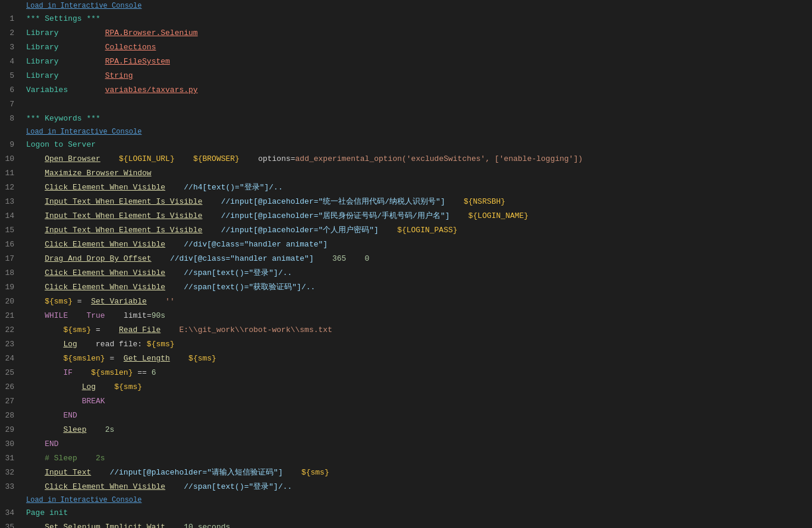  I want to click on token-control: BREAK, so click(94, 401).